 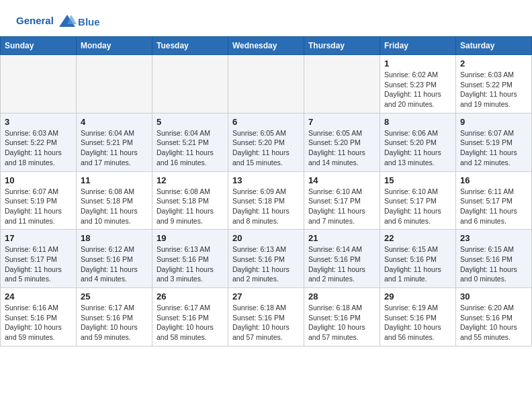 I want to click on logo-icon, so click(x=67, y=21).